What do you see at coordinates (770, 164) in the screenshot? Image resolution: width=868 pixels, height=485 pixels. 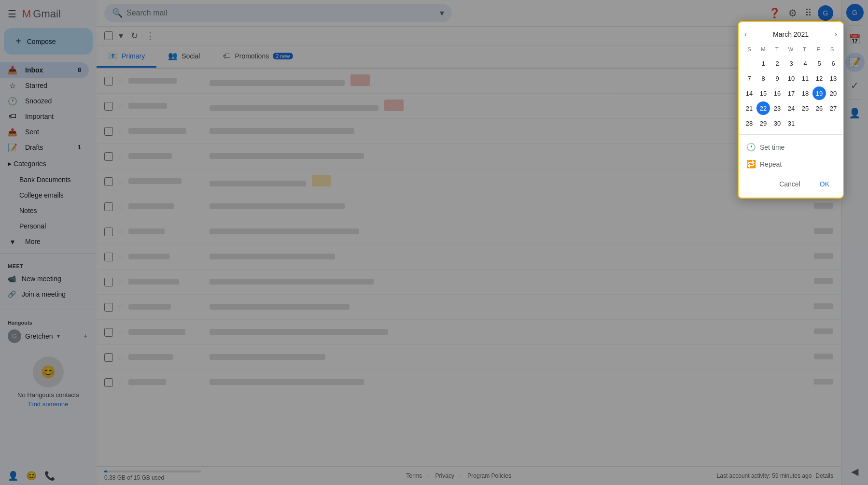 I see `repeat-label: Repeat` at bounding box center [770, 164].